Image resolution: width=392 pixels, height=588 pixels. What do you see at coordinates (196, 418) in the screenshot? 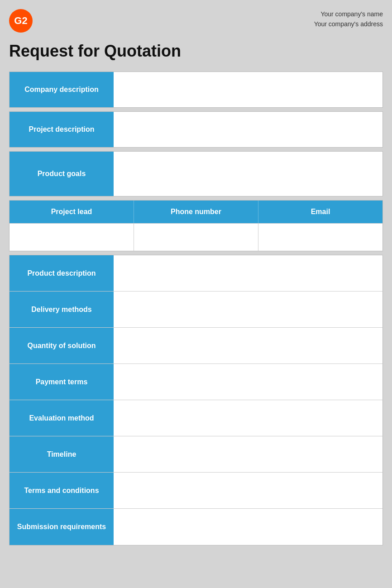
I see `section-evaluation-method: Evaluation method` at bounding box center [196, 418].